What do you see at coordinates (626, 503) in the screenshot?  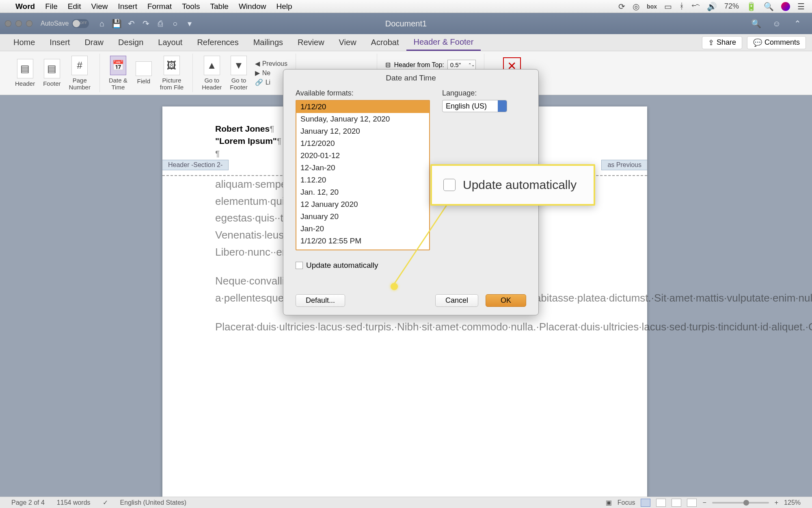 I see `focus-label: Focus` at bounding box center [626, 503].